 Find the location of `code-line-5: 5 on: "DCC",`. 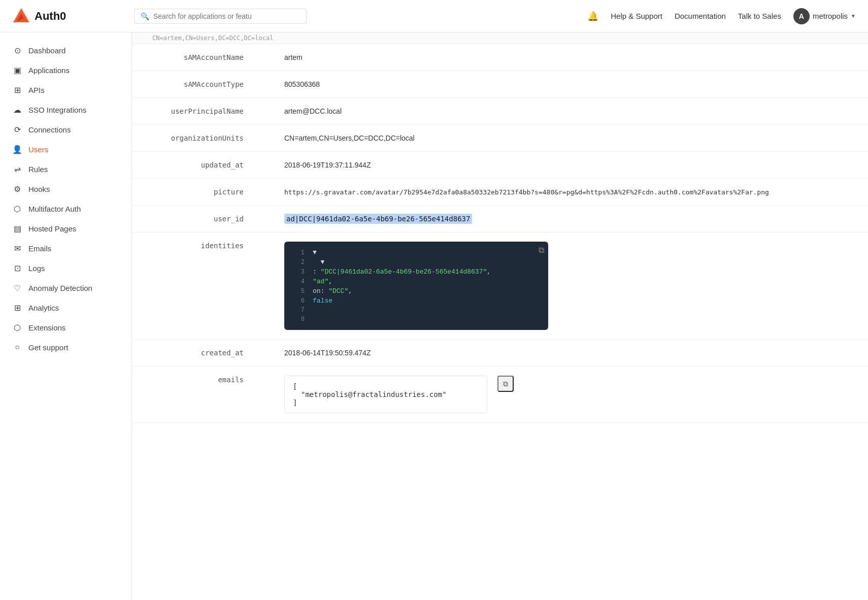

code-line-5: 5 on: "DCC", is located at coordinates (416, 291).